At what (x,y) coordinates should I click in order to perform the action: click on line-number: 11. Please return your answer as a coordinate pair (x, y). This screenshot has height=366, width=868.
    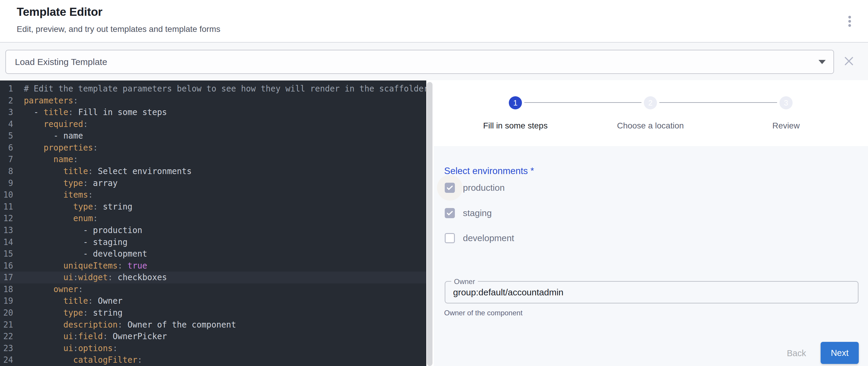
    Looking at the image, I should click on (7, 207).